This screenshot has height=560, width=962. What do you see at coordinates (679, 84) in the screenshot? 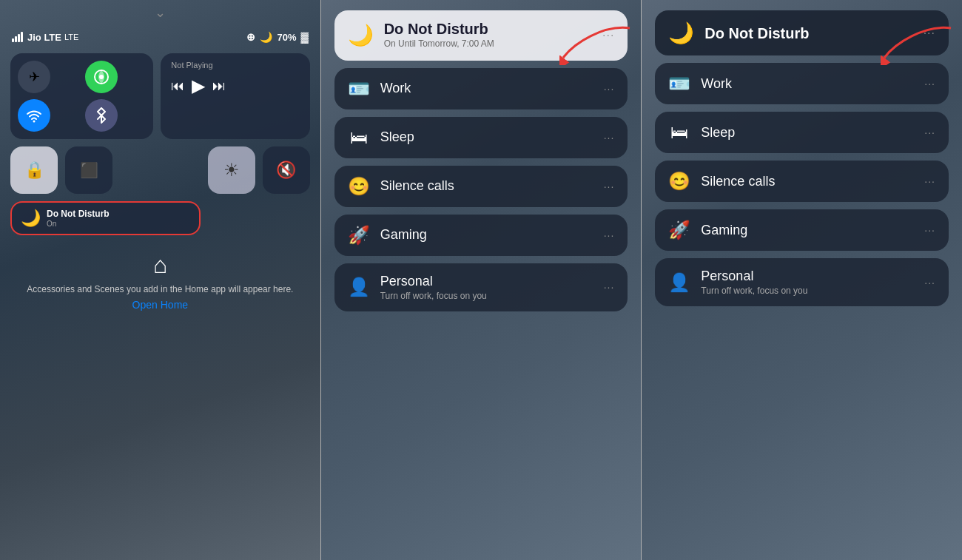
I see `work-icon-right: 🪪` at bounding box center [679, 84].